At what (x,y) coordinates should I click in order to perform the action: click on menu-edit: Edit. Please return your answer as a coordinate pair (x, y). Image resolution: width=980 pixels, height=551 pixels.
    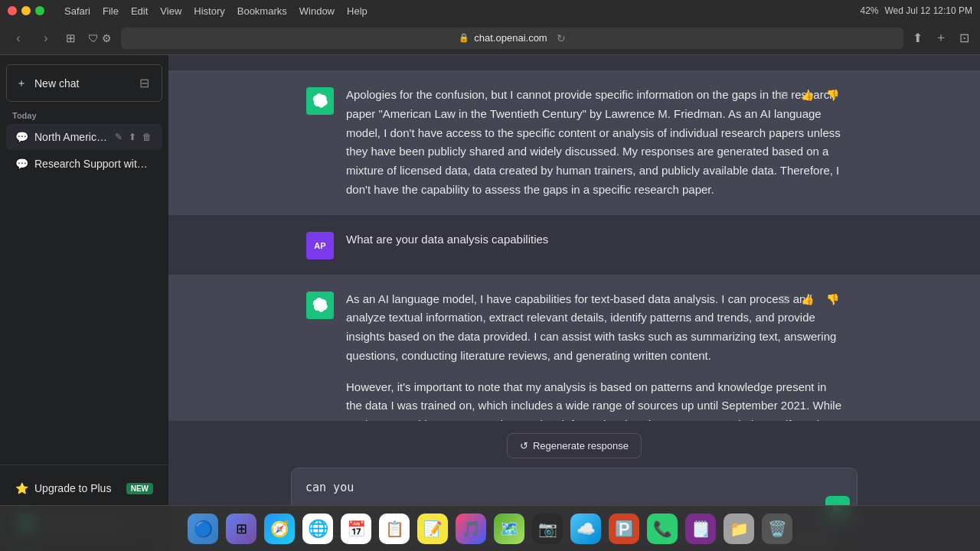
    Looking at the image, I should click on (139, 11).